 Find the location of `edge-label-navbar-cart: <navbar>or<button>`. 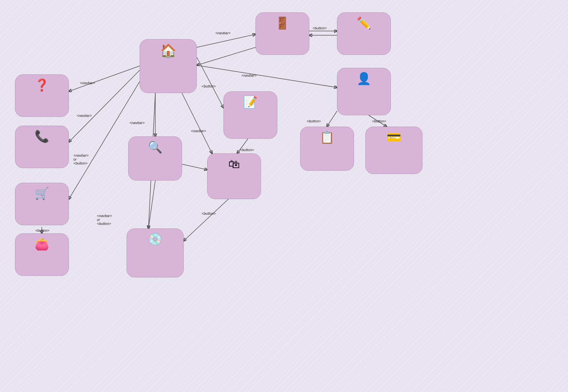

edge-label-navbar-cart: <navbar>or<button> is located at coordinates (81, 159).